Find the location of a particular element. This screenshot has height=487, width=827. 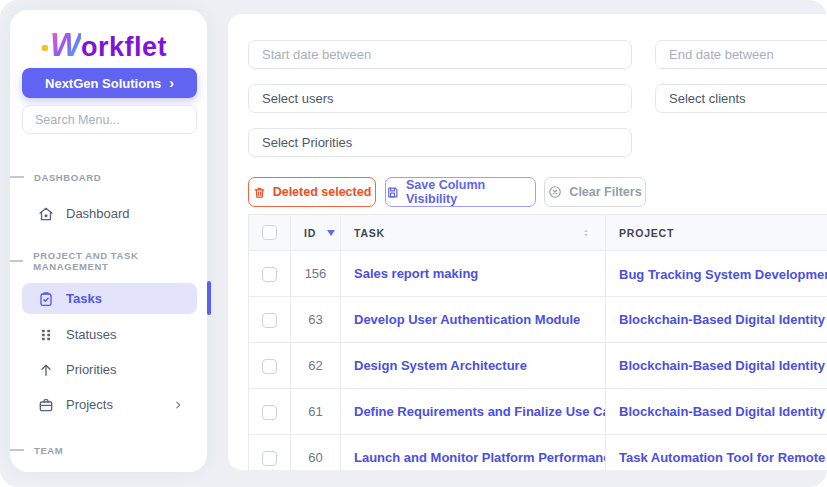

save-column-visibility-button: Save Column Visibility is located at coordinates (460, 192).